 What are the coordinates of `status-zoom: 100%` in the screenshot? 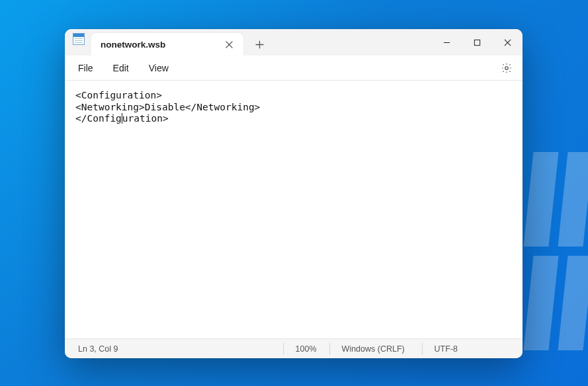 It's located at (306, 349).